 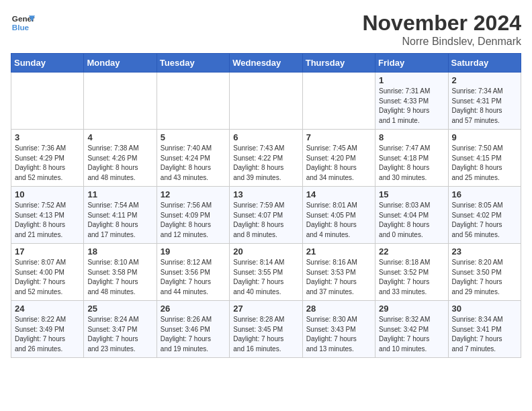 I want to click on calendar-cell: 17Sunrise: 8:07 AM Sunset: 4:00 PM Dayli…, so click(x=48, y=273).